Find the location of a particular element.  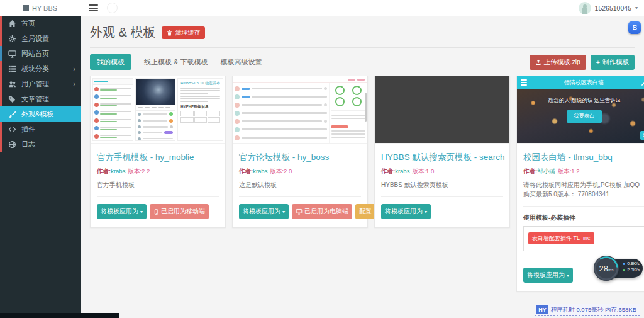

download-dot-icon is located at coordinates (624, 270).